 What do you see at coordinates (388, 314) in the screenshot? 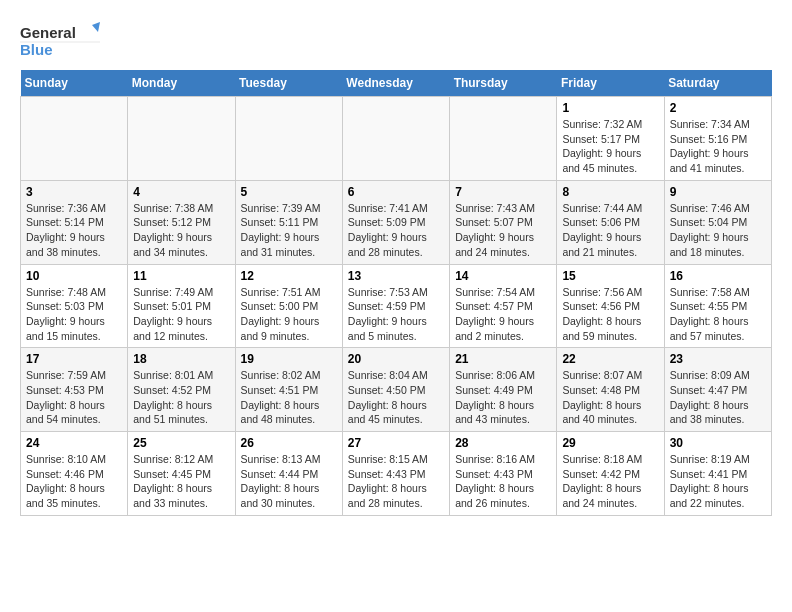
I see `day-info: Sunrise: 7:53 AM Sunset: 4:59 PM Dayligh…` at bounding box center [388, 314].